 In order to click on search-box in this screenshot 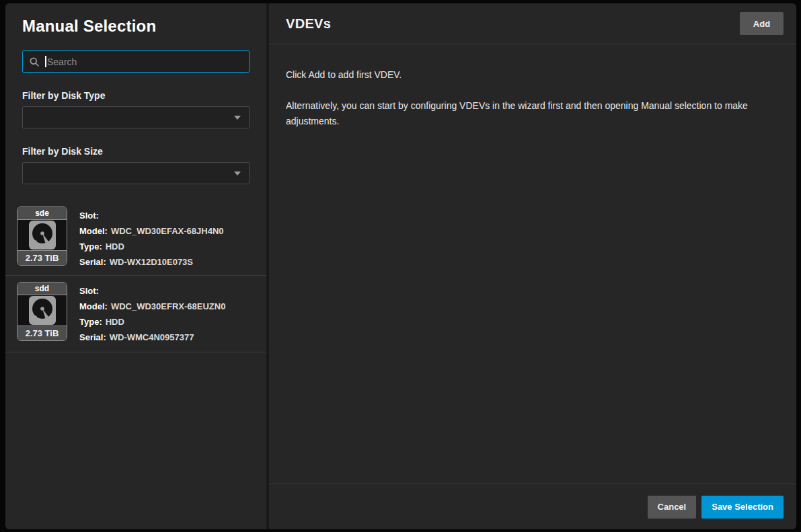, I will do `click(136, 62)`.